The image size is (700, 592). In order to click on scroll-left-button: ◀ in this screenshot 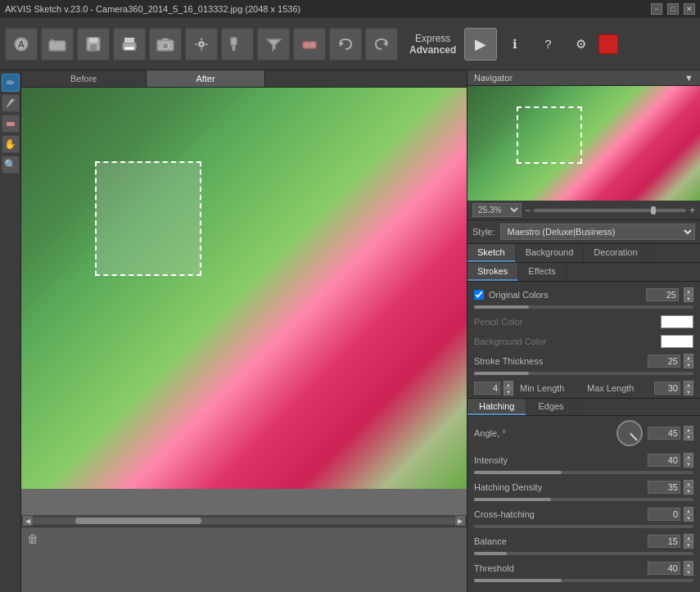, I will do `click(28, 521)`.